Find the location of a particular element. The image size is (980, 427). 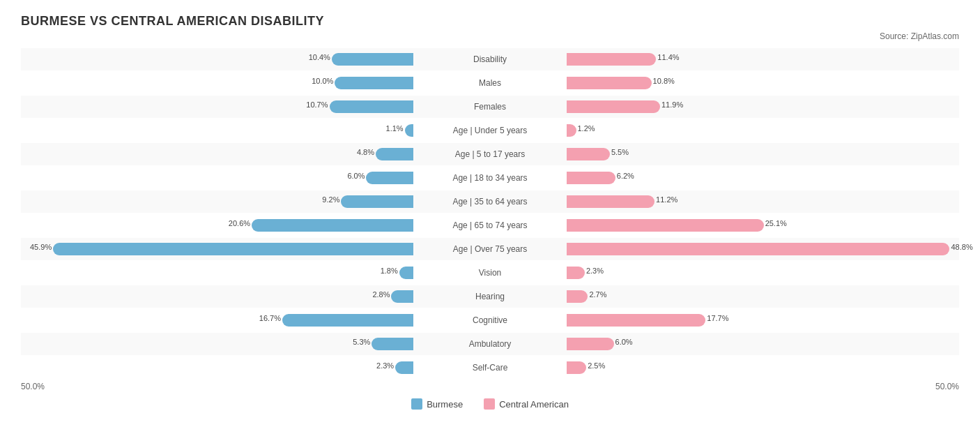

bar-left: 4.8% is located at coordinates (395, 154).